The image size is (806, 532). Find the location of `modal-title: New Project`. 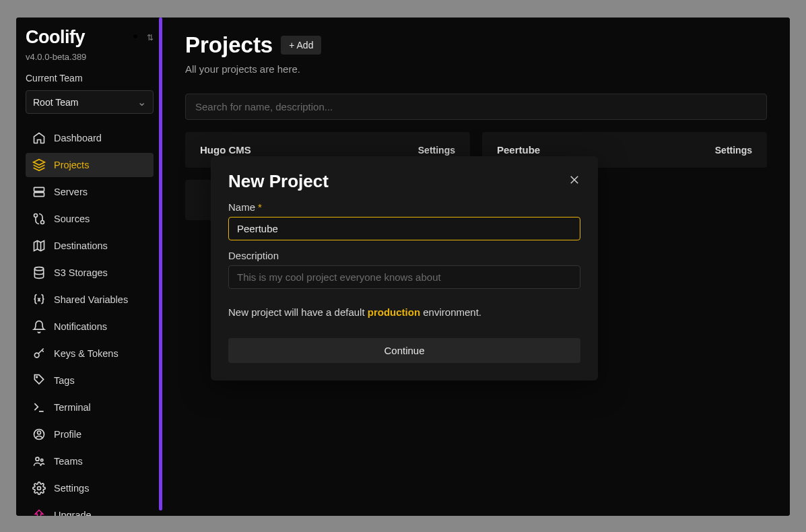

modal-title: New Project is located at coordinates (279, 182).